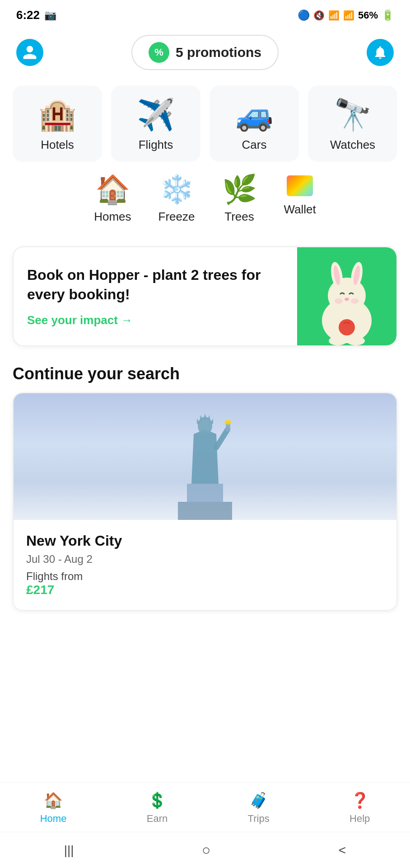  What do you see at coordinates (205, 204) in the screenshot?
I see `second-row: 🏠 Homes ❄️ Freeze 🌿 Trees Wallet` at bounding box center [205, 204].